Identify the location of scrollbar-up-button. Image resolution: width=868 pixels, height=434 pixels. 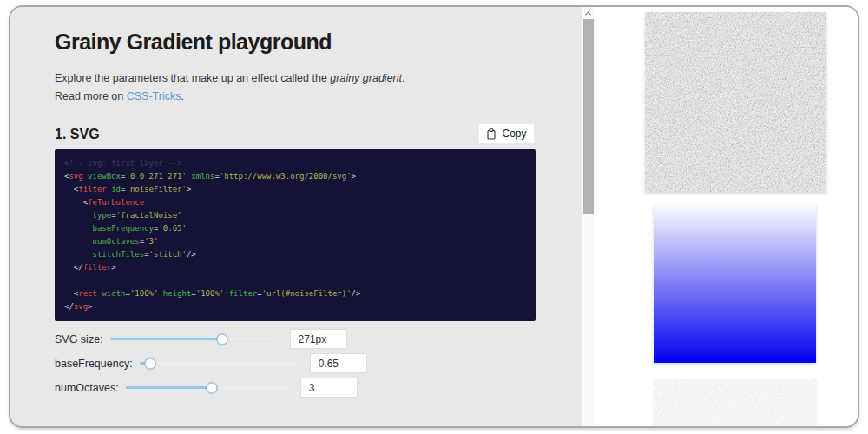
(589, 13).